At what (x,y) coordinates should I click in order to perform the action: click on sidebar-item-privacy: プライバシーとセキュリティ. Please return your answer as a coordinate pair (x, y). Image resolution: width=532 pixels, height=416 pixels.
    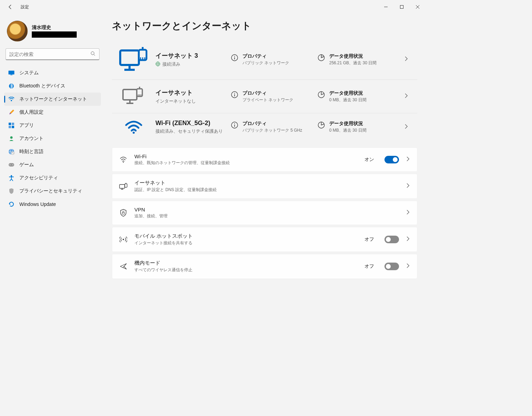
    Looking at the image, I should click on (53, 191).